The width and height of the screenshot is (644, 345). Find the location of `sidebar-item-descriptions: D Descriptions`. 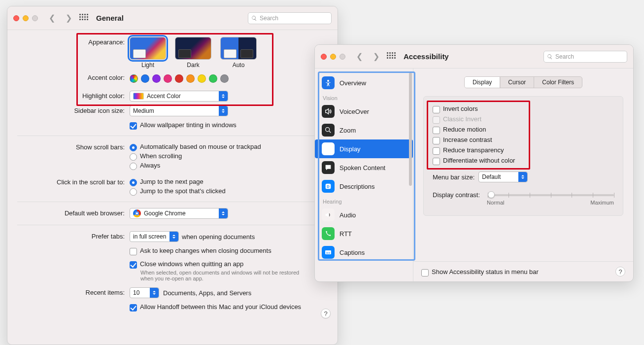

sidebar-item-descriptions: D Descriptions is located at coordinates (364, 186).